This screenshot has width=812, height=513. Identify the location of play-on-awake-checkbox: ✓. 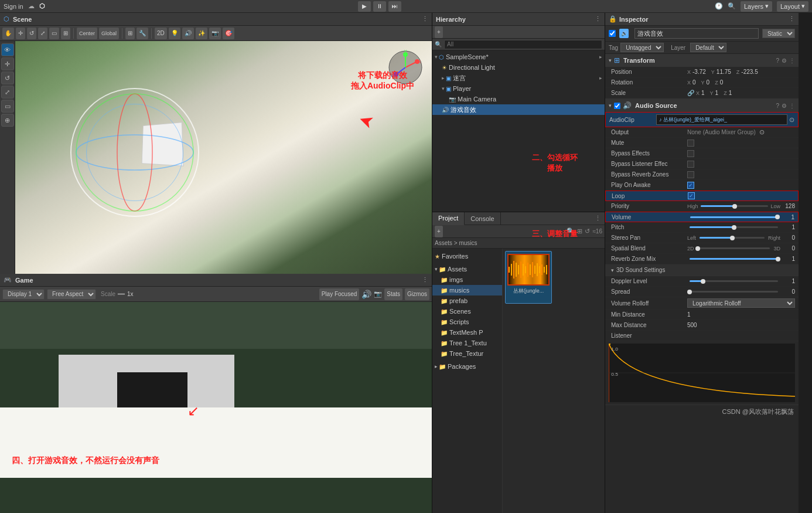
(691, 185).